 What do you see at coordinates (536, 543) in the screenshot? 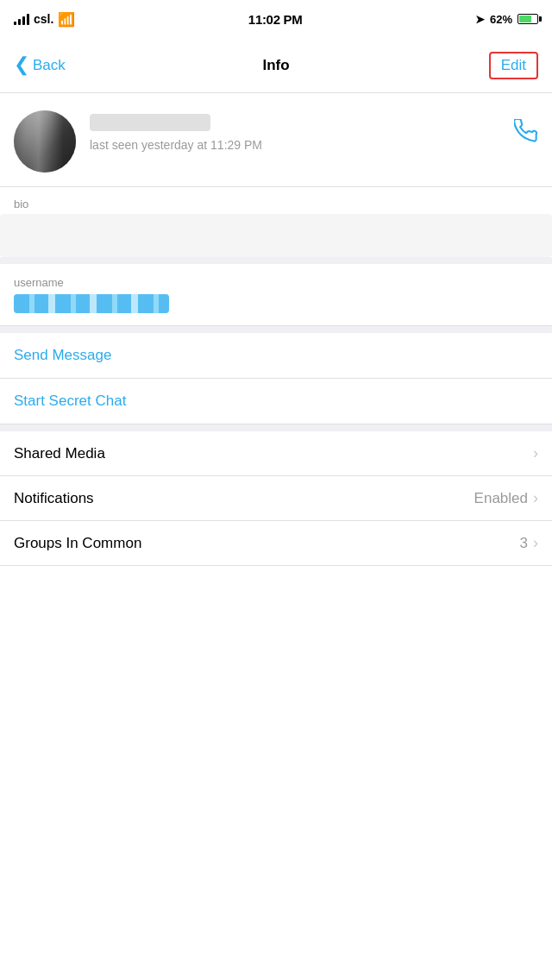
I see `groups-in-common-chevron-icon: ›` at bounding box center [536, 543].